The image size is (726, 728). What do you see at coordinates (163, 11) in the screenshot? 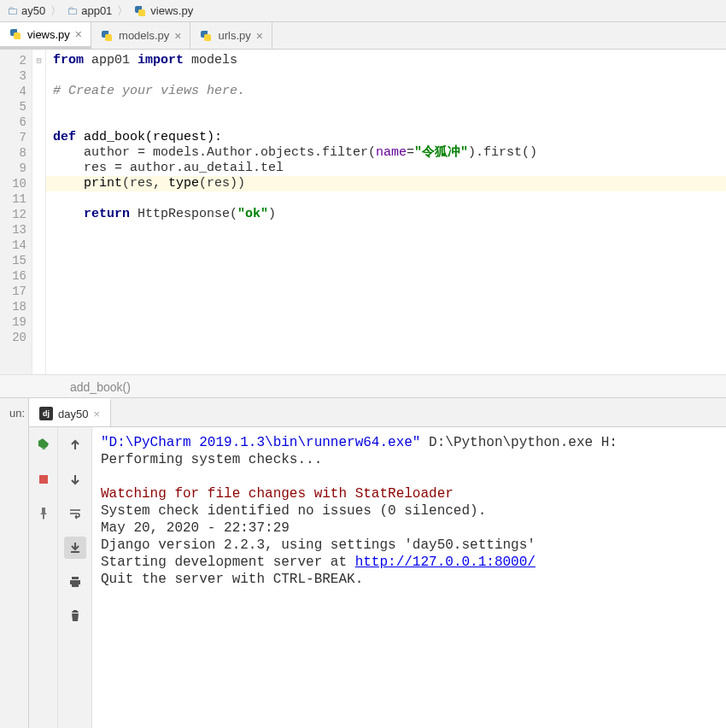
I see `breadcrumb-item: views.py` at bounding box center [163, 11].